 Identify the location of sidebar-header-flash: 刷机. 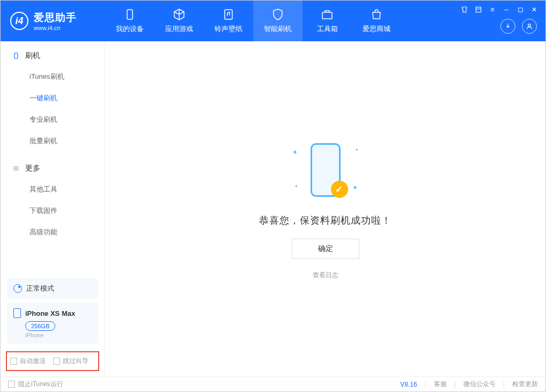
(53, 58).